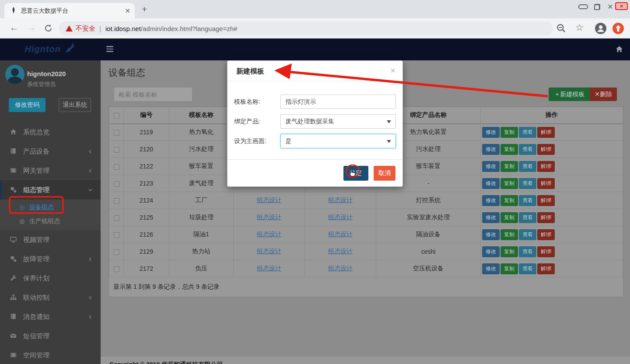 Image resolution: width=630 pixels, height=364 pixels. What do you see at coordinates (50, 171) in the screenshot?
I see `sidebar-item-gateway-mgmt: 网关管理` at bounding box center [50, 171].